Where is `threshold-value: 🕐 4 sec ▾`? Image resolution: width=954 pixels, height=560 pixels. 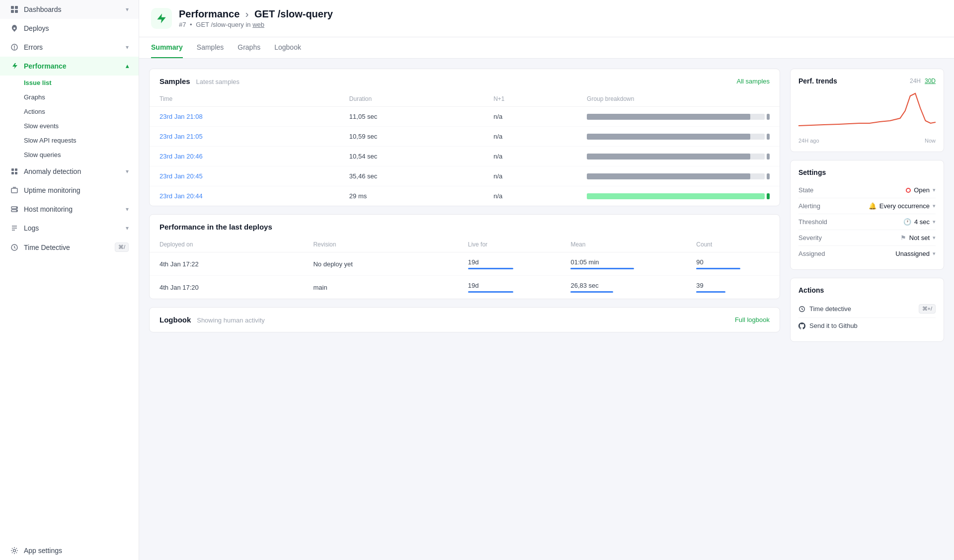
threshold-value: 🕐 4 sec ▾ is located at coordinates (919, 222).